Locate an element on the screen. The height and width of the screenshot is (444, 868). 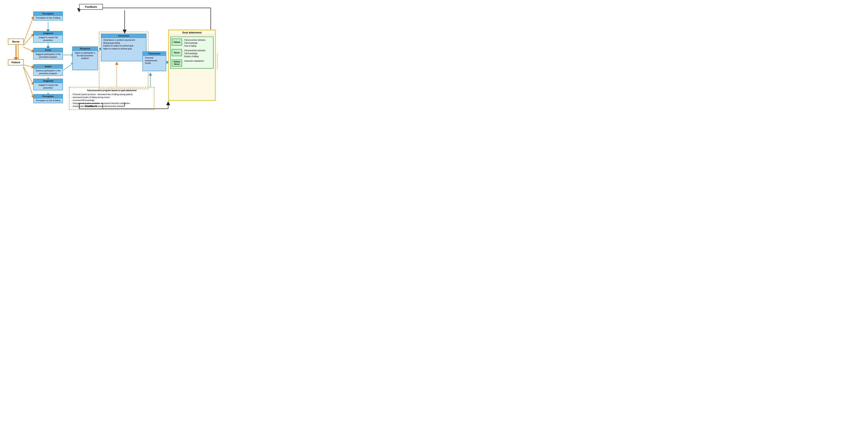
transaction-item-2: . Social is located at coordinates (154, 63).